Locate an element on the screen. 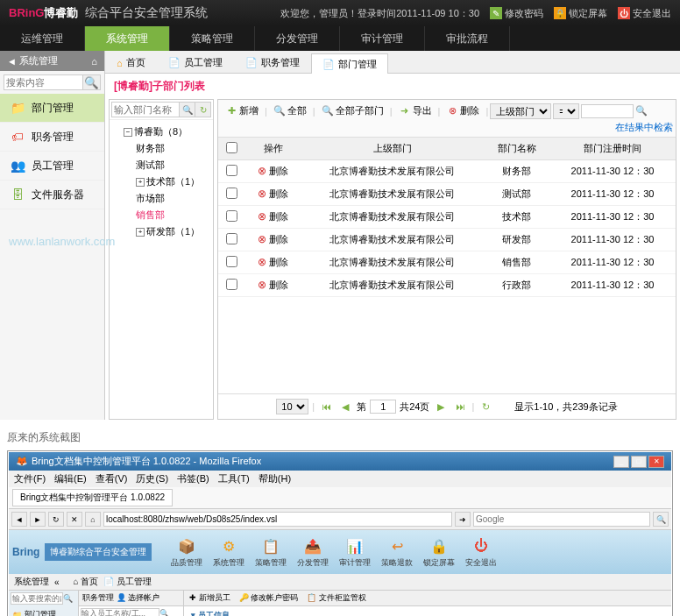 Image resolution: width=680 pixels, height=616 pixels. sidebar-item-dept: 📁部门管理 is located at coordinates (53, 109).